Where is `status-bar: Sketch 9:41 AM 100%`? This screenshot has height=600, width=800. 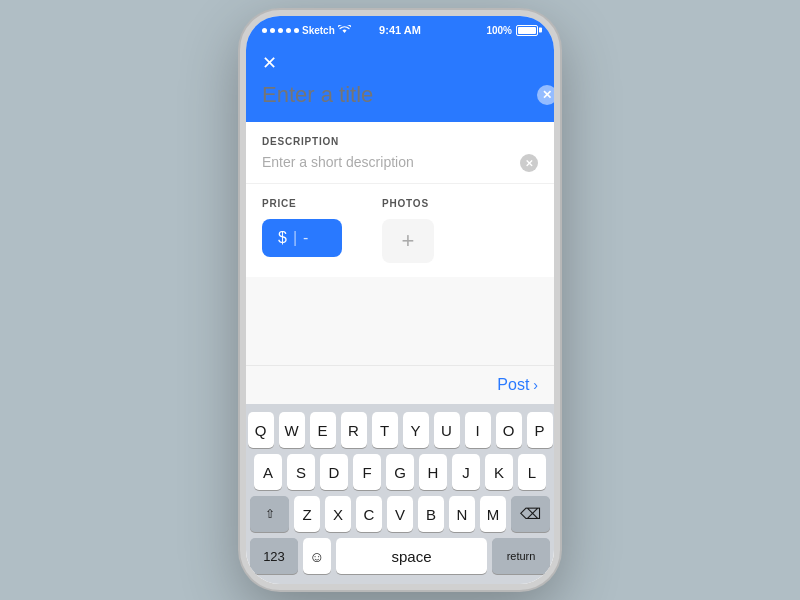 status-bar: Sketch 9:41 AM 100% is located at coordinates (400, 30).